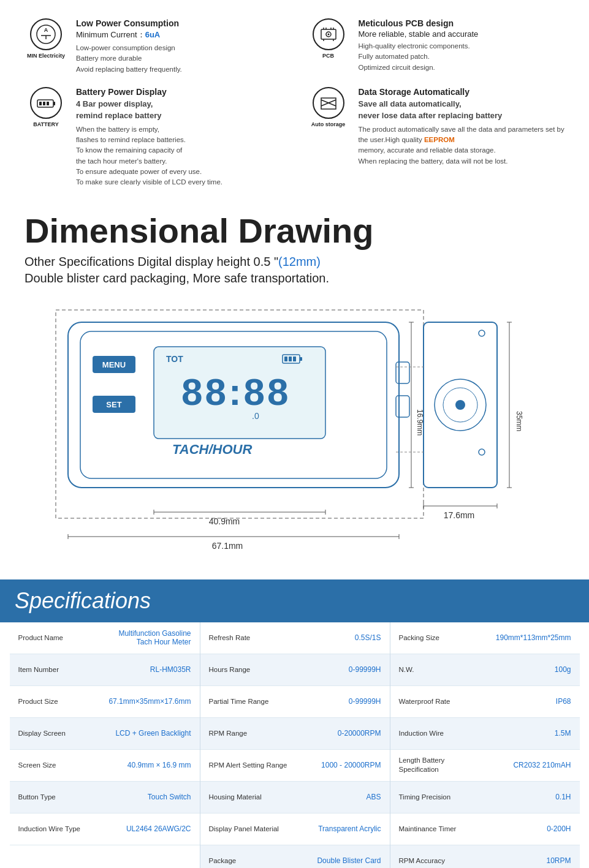  What do you see at coordinates (563, 797) in the screenshot?
I see `spec-value-timing-precision: 0.1H` at bounding box center [563, 797].